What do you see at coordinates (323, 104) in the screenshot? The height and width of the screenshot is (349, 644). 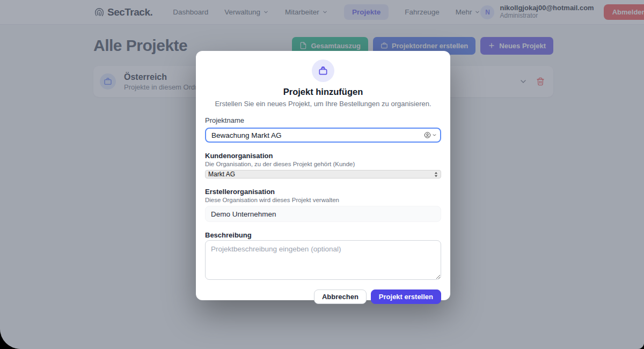 I see `modal-subtitle: Erstellen Sie ein neues Projekt, um Ihre…` at bounding box center [323, 104].